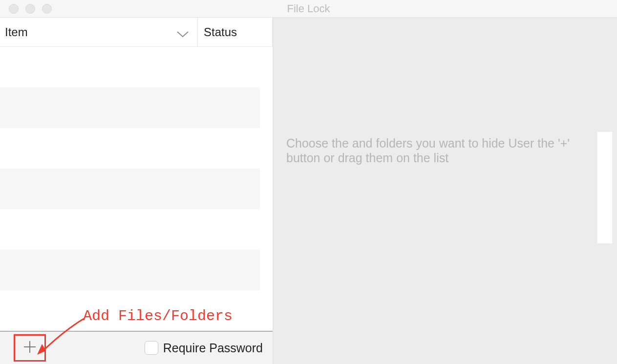  I want to click on chevron-down-icon, so click(183, 32).